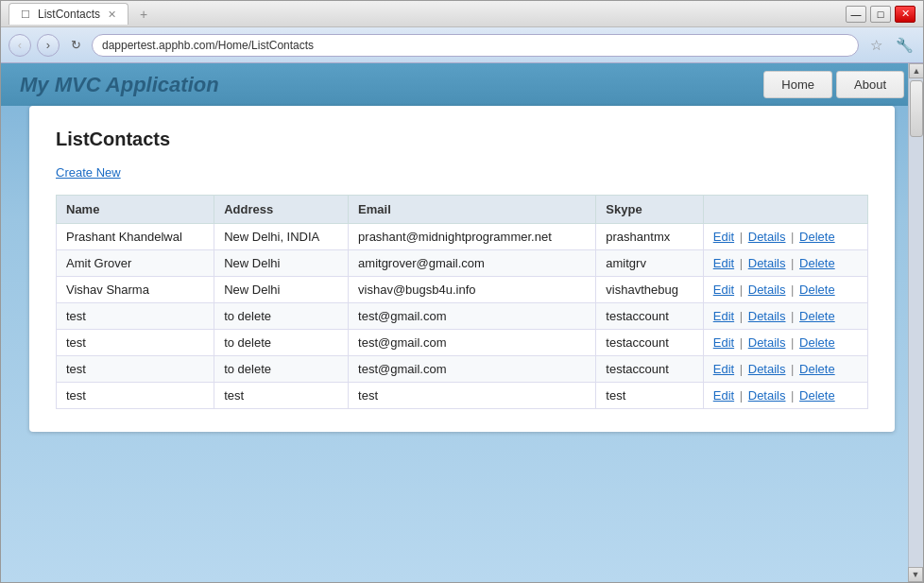 This screenshot has width=924, height=583. I want to click on table-row: Vishav SharmaNew Delhivishav@bugsb4u.inf…, so click(463, 290).